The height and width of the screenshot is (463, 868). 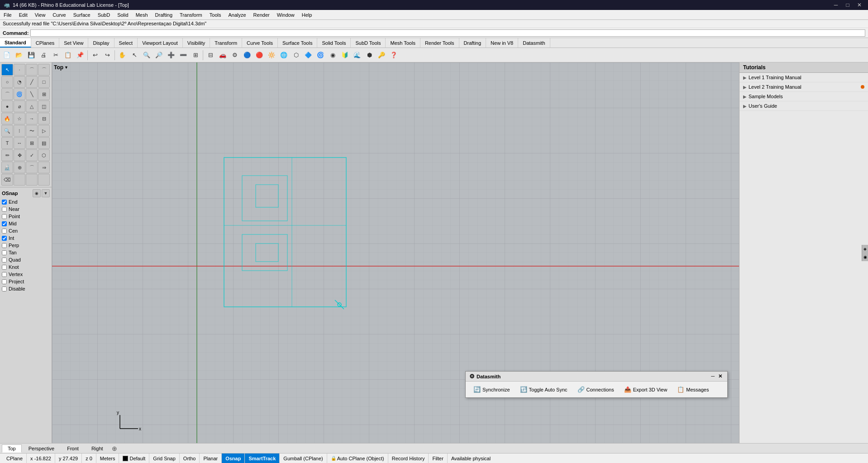 What do you see at coordinates (298, 43) in the screenshot?
I see `tab-surfacetools: Surface Tools` at bounding box center [298, 43].